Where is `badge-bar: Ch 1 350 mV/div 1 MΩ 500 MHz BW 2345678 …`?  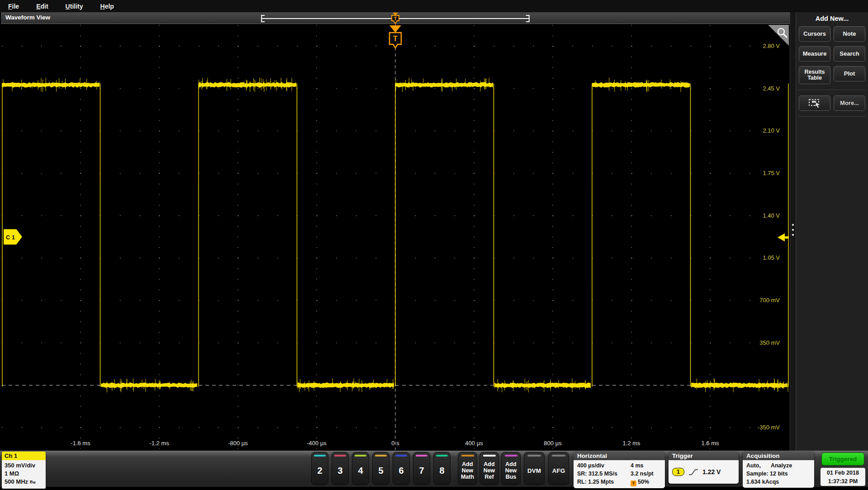
badge-bar: Ch 1 350 mV/div 1 MΩ 500 MHz BW 2345678 … is located at coordinates (434, 469).